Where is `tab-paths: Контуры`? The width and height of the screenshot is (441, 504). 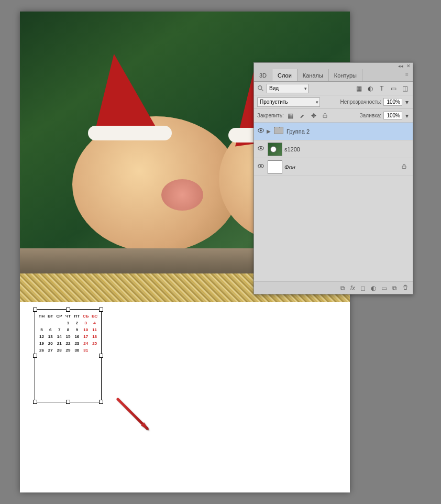
tab-paths: Контуры is located at coordinates (346, 75).